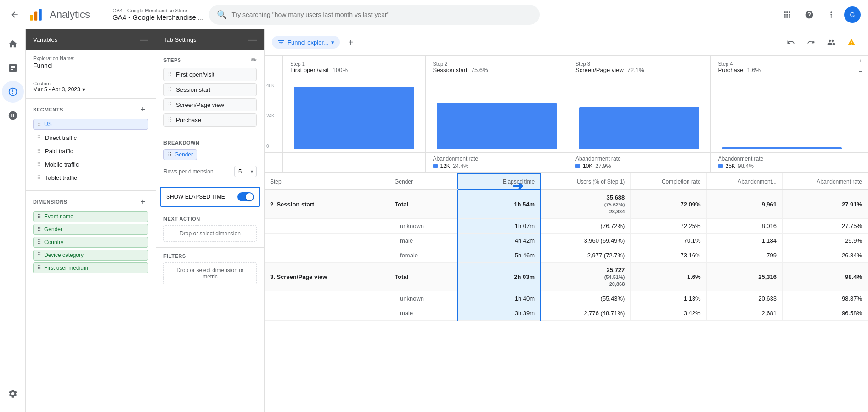  What do you see at coordinates (669, 313) in the screenshot?
I see `cell-completion: 3.42%` at bounding box center [669, 313].